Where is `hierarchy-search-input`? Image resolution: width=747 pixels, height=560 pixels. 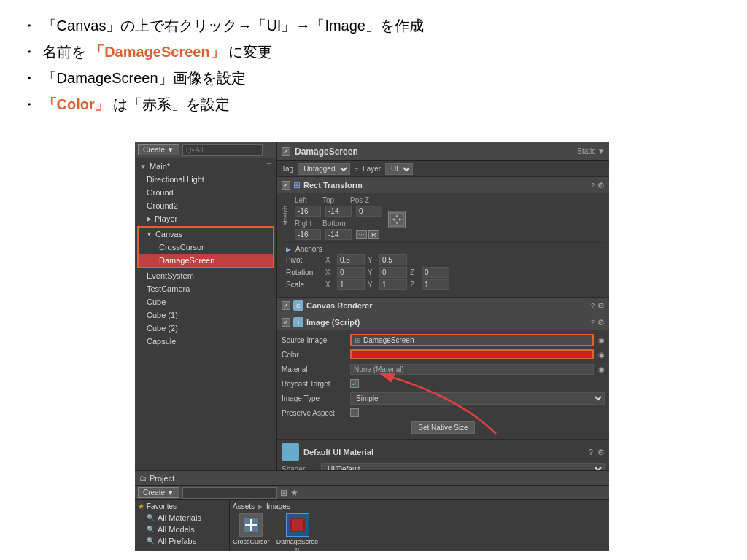
hierarchy-search-input is located at coordinates (222, 150).